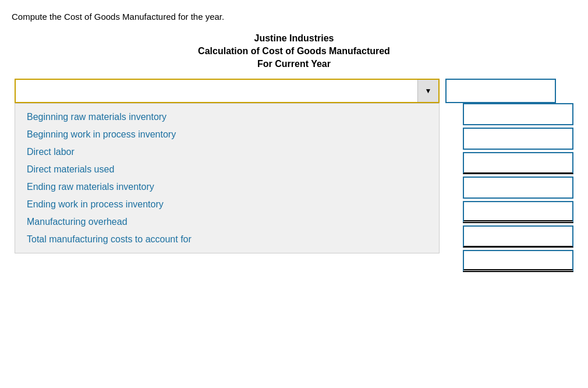 Image resolution: width=588 pixels, height=388 pixels. What do you see at coordinates (428, 91) in the screenshot?
I see `chevron-down-icon: ▼` at bounding box center [428, 91].